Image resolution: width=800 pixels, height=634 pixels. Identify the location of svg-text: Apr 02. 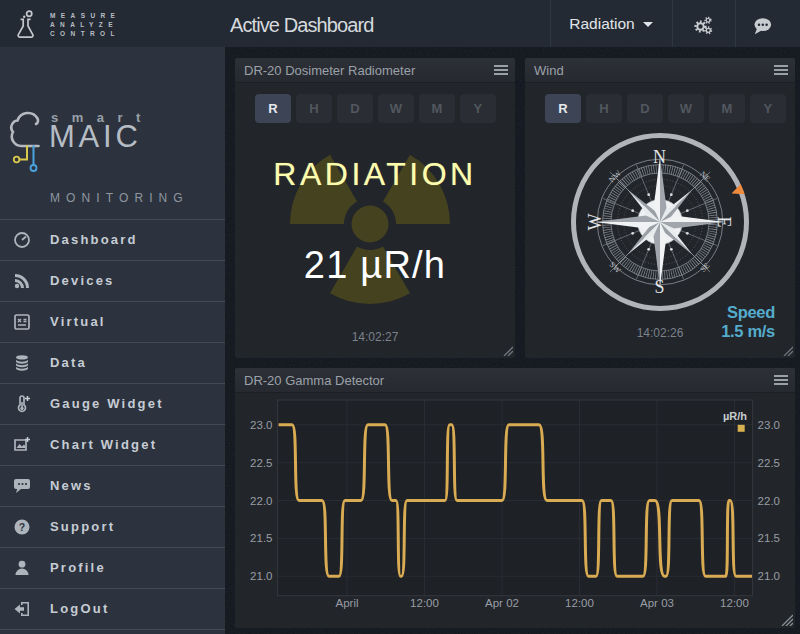
(502, 603).